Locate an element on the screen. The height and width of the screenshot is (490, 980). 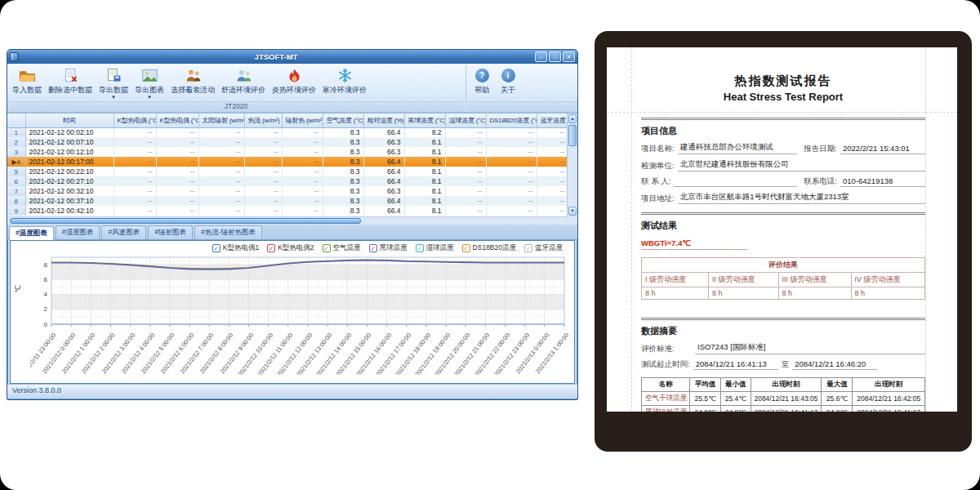
tab-chart-2: #湿度图表 is located at coordinates (78, 232).